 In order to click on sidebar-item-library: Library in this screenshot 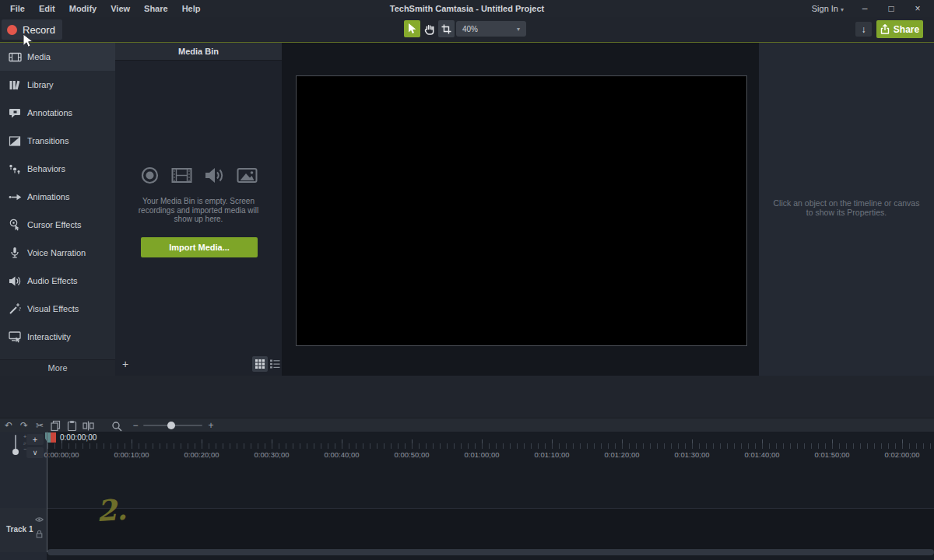, I will do `click(58, 85)`.